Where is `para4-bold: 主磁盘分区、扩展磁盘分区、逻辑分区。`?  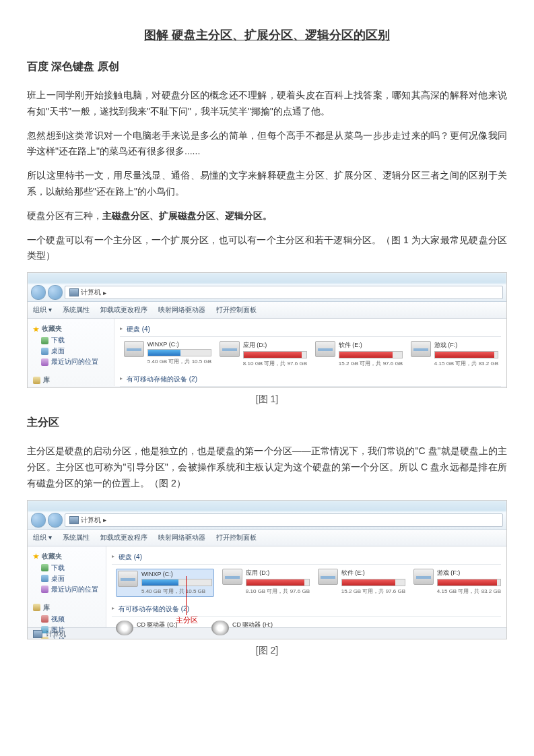 para4-bold: 主磁盘分区、扩展磁盘分区、逻辑分区。 is located at coordinates (187, 216).